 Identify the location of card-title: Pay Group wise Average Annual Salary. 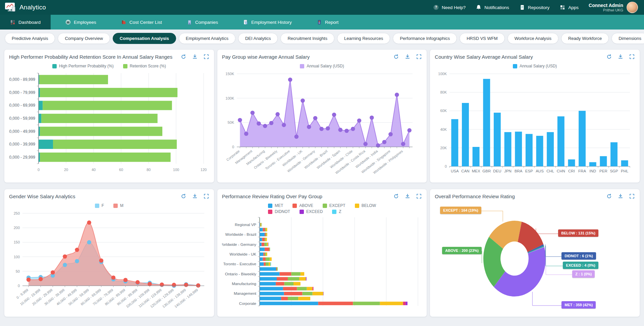
(266, 57).